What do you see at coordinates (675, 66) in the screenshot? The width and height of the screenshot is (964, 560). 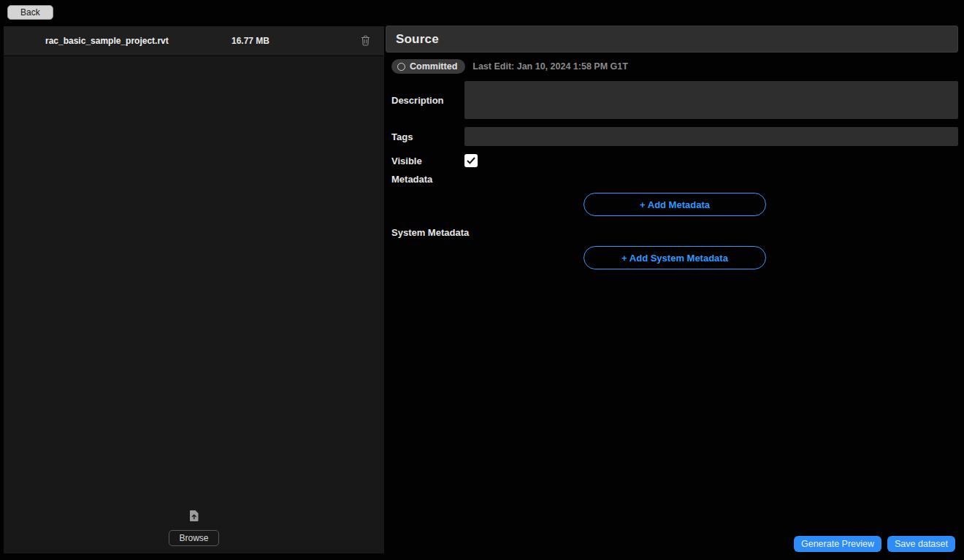 I see `status-row: Committed Last Edit: Jan 10, 2024 1:58 P…` at bounding box center [675, 66].